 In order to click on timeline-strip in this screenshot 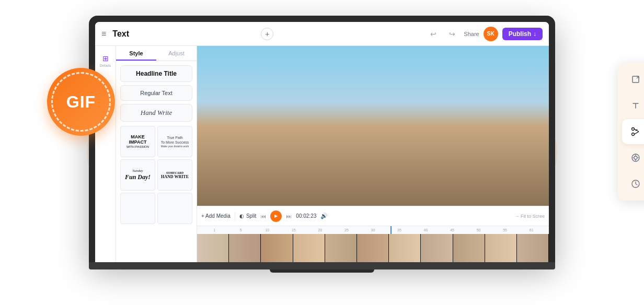, I will do `click(373, 248)`.